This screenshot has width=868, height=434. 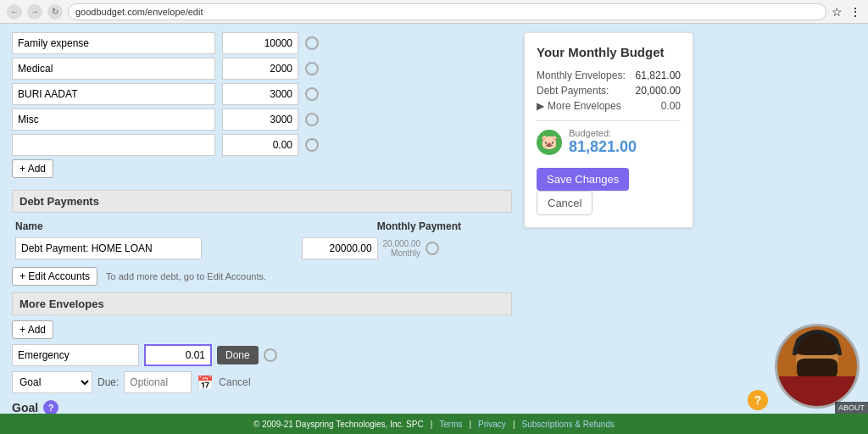 I want to click on emergency-name-input, so click(x=75, y=355).